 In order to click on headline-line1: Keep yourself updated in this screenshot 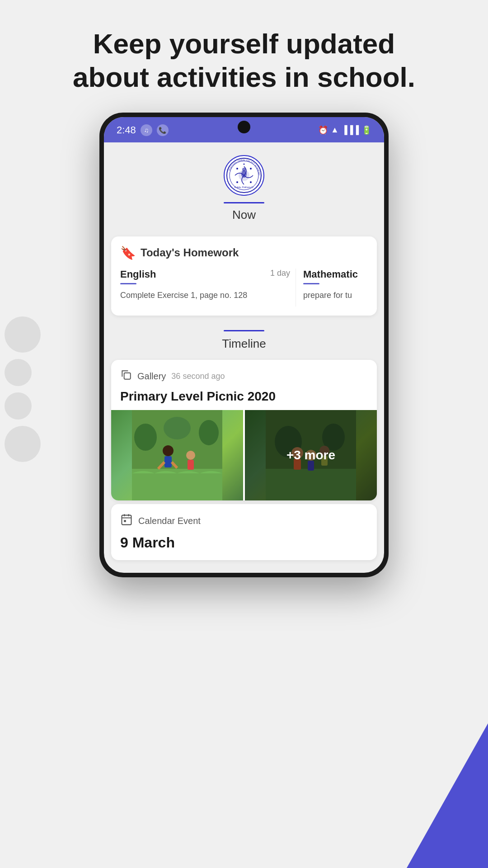, I will do `click(244, 43)`.